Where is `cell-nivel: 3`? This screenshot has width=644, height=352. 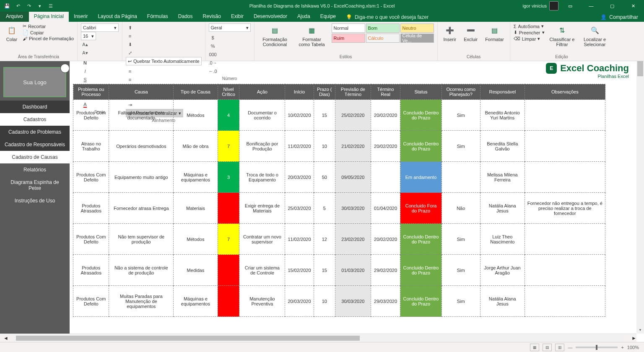
cell-nivel: 3 is located at coordinates (229, 177).